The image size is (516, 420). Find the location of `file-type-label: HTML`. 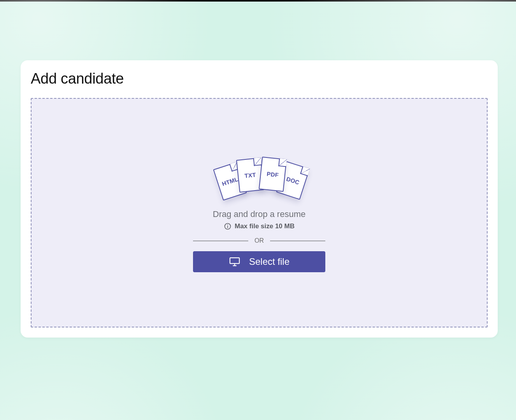

file-type-label: HTML is located at coordinates (230, 181).